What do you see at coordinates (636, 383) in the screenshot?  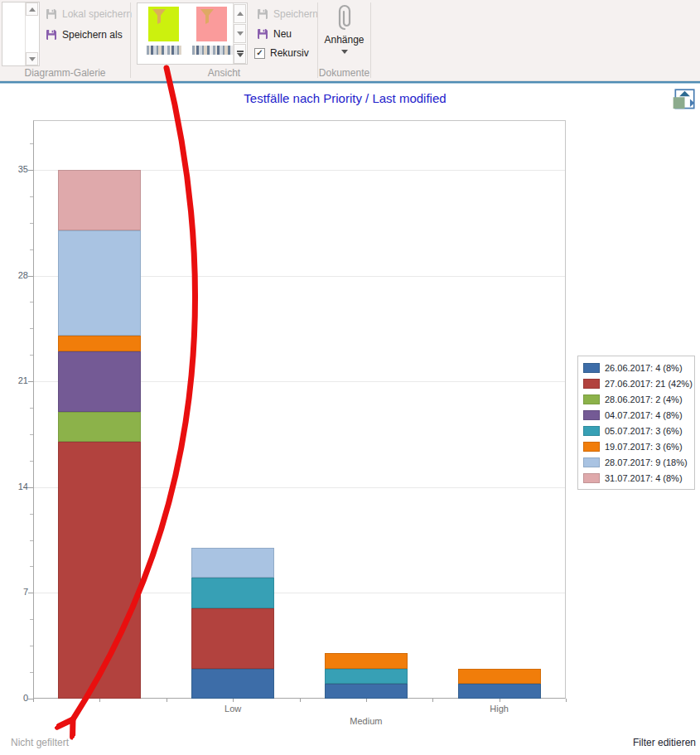 I see `legend-item: 27.06.2017: 21 (42%)` at bounding box center [636, 383].